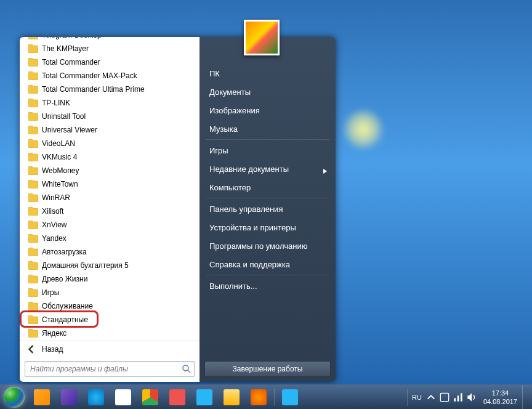 This screenshot has height=409, width=532. Describe the element at coordinates (42, 397) in the screenshot. I see `wmp-icon` at that location.